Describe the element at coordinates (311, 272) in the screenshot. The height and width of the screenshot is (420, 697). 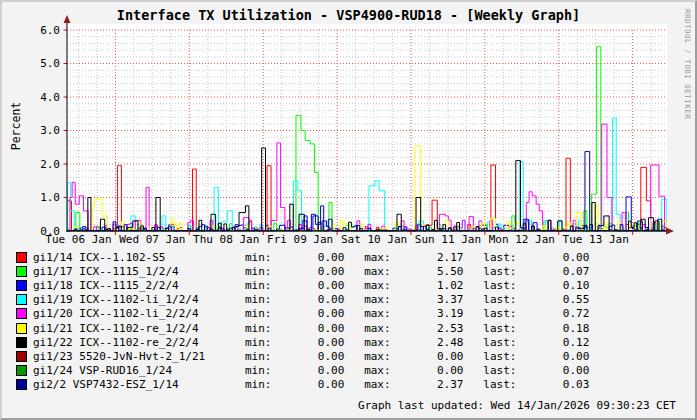
I see `series-stats-text: gi1/17 ICX--1115_1/2/4 min: 0.00 max: 5.…` at that location.